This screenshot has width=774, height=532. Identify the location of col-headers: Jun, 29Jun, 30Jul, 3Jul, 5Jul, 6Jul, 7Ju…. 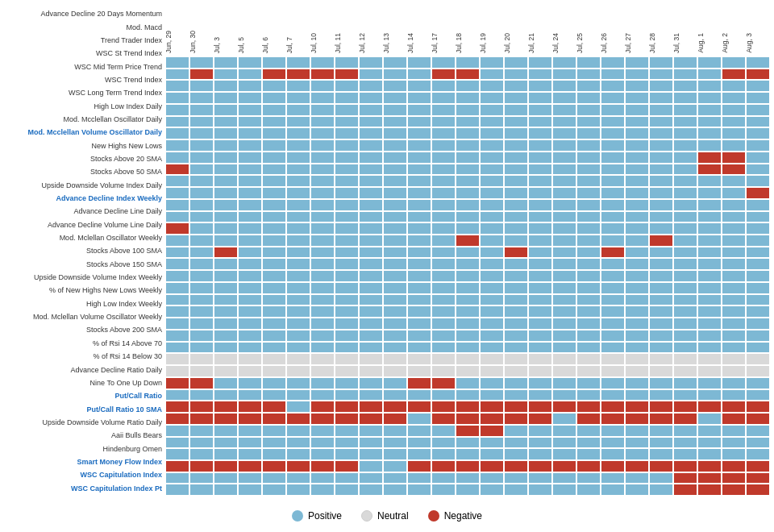
(468, 32).